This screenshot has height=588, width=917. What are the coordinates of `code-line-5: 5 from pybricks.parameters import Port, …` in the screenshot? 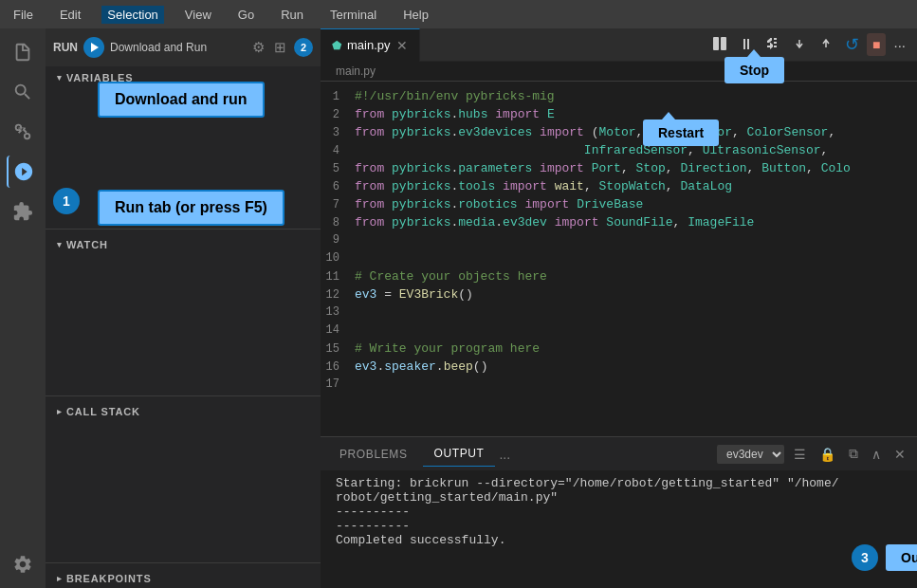 It's located at (618, 171).